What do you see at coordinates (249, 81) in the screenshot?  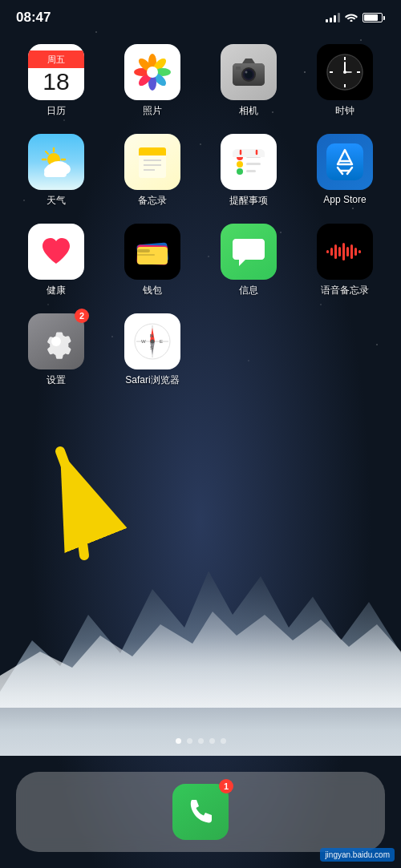 I see `app-camera: 相机` at bounding box center [249, 81].